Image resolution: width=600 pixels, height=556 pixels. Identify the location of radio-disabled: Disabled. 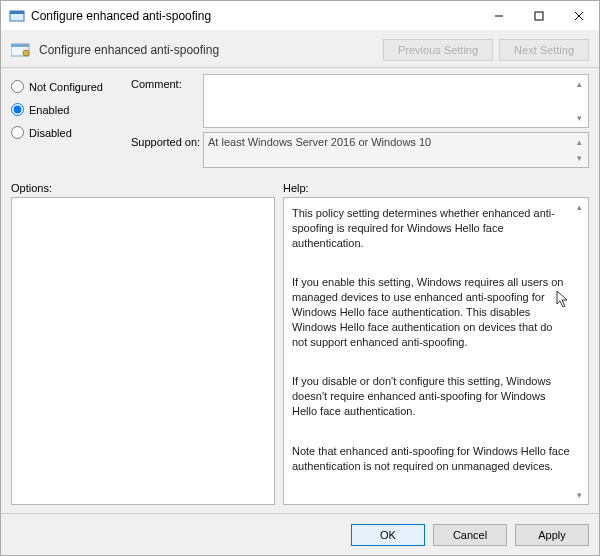
(71, 132).